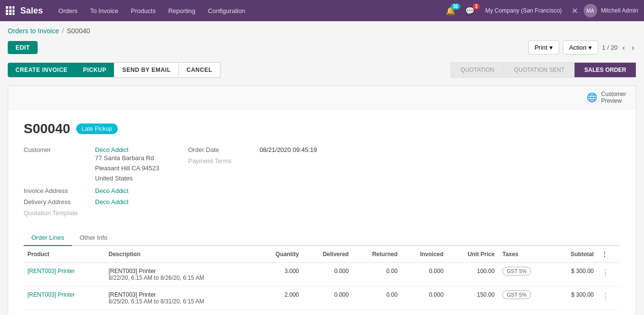 The height and width of the screenshot is (315, 644). Describe the element at coordinates (280, 275) in the screenshot. I see `row1-quantity: 3.000` at that location.